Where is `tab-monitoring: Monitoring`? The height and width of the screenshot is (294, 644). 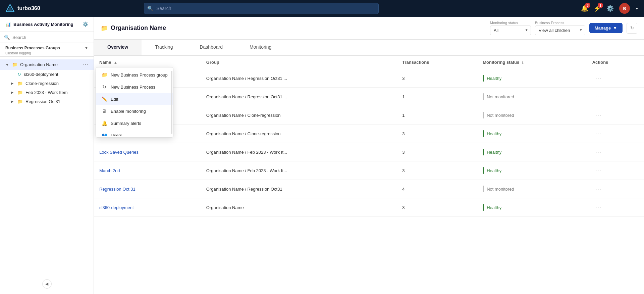 tab-monitoring: Monitoring is located at coordinates (260, 48).